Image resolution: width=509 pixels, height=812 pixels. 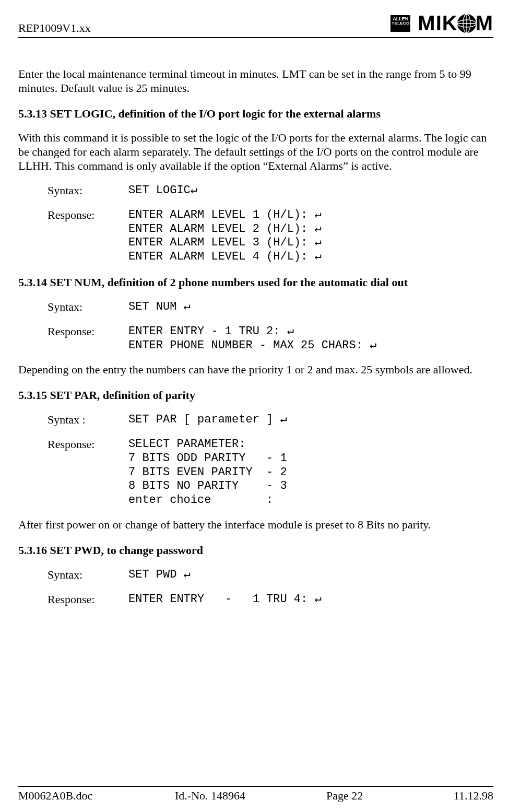 What do you see at coordinates (270, 420) in the screenshot?
I see `section-5-3-15-syntax-block: Syntax : SET PAR [ parameter ] ↵` at bounding box center [270, 420].